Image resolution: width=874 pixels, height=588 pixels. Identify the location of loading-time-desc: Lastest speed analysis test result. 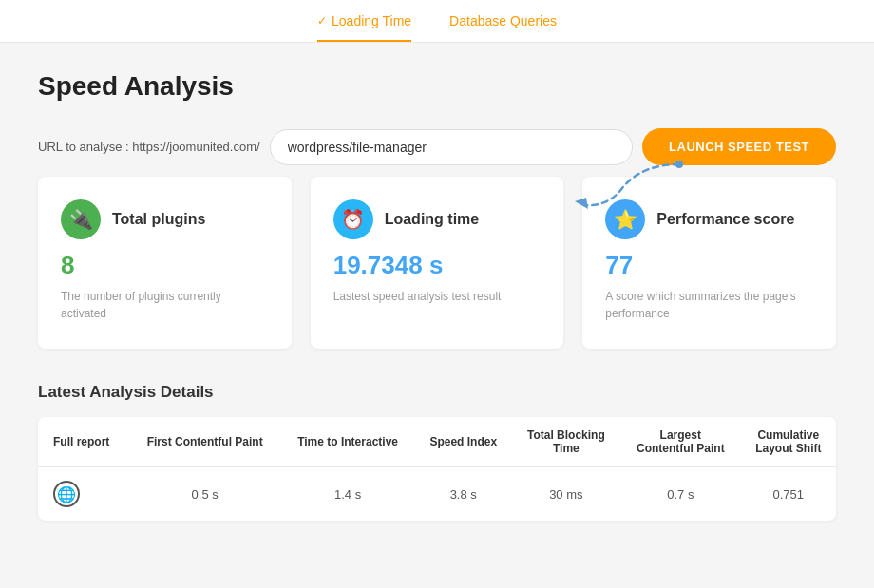
(437, 296).